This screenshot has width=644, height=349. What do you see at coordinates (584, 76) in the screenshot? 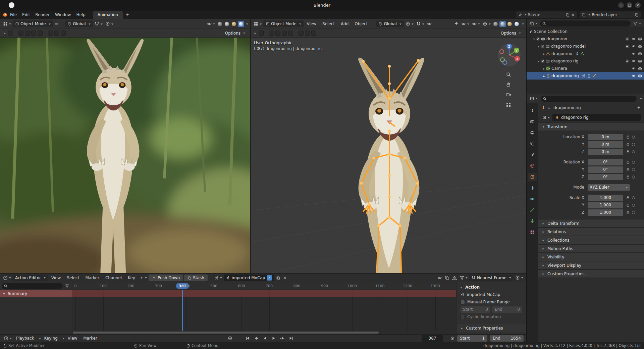
I see `pose-icon` at bounding box center [584, 76].